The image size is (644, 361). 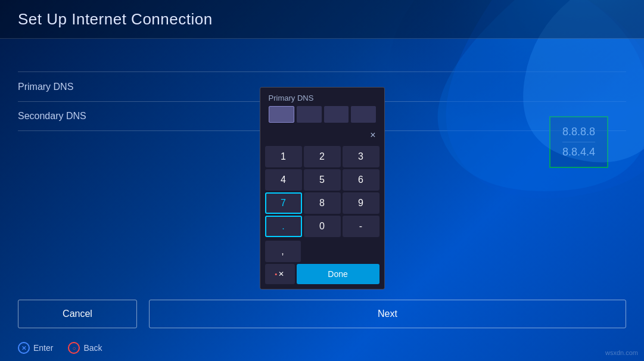 I want to click on dialog-header: Primary DNS, so click(x=322, y=107).